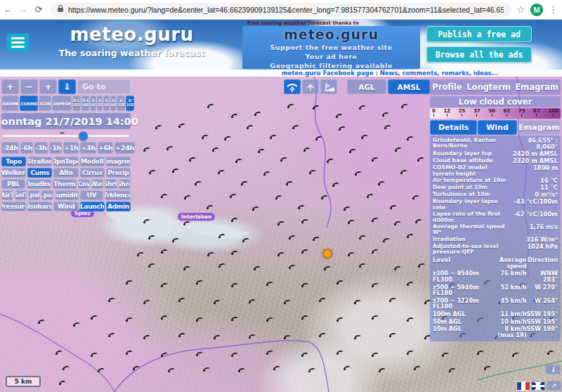 Image resolution: width=562 pixels, height=392 pixels. Describe the element at coordinates (83, 136) in the screenshot. I see `time-slider-thumb` at that location.